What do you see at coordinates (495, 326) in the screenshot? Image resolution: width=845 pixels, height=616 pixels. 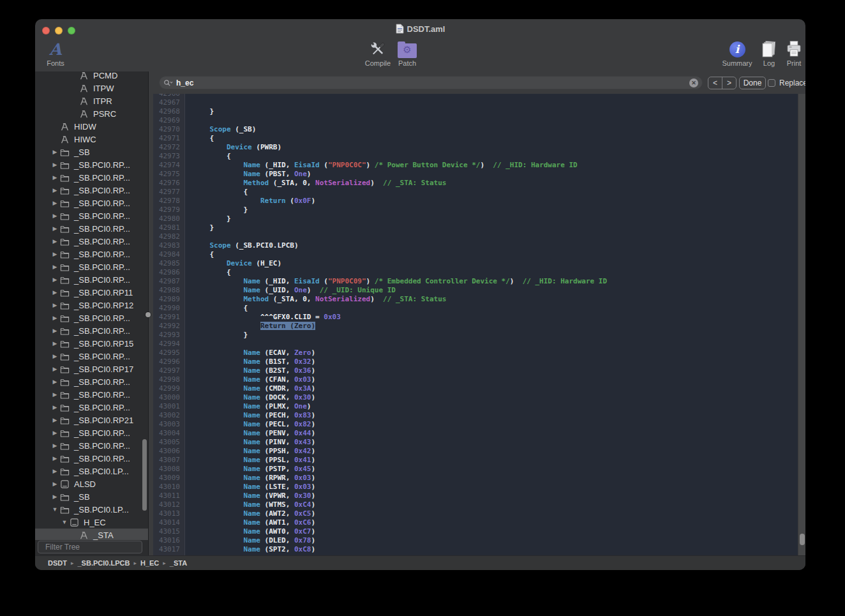 I see `code-line: Return (Zero)` at bounding box center [495, 326].